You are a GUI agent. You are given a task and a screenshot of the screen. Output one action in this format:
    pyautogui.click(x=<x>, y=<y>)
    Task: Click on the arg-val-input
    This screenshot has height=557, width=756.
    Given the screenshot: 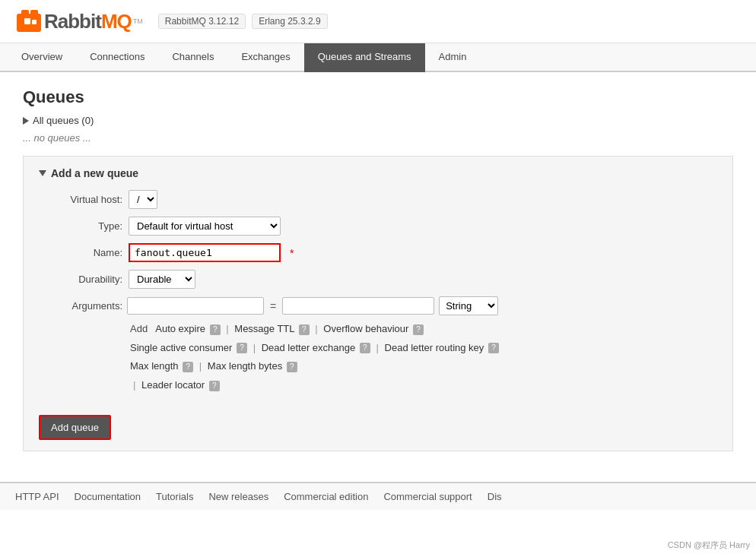 What is the action you would take?
    pyautogui.click(x=358, y=305)
    